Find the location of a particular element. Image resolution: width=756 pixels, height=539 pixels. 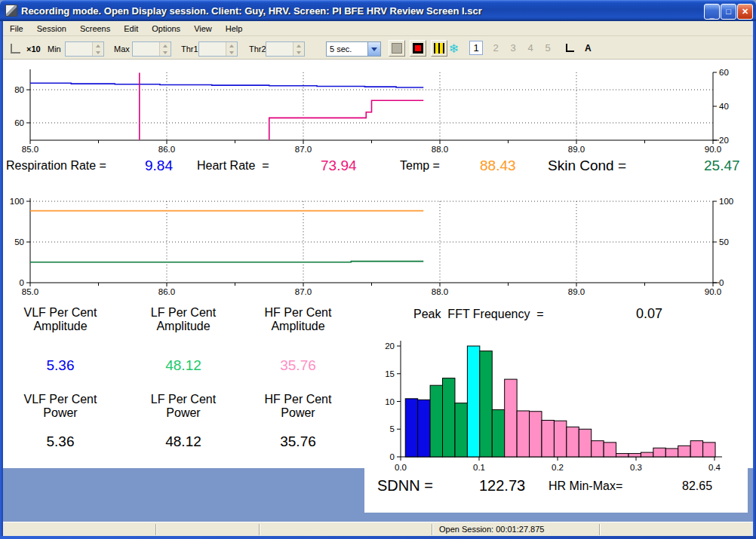

pause-bars-button is located at coordinates (439, 48).